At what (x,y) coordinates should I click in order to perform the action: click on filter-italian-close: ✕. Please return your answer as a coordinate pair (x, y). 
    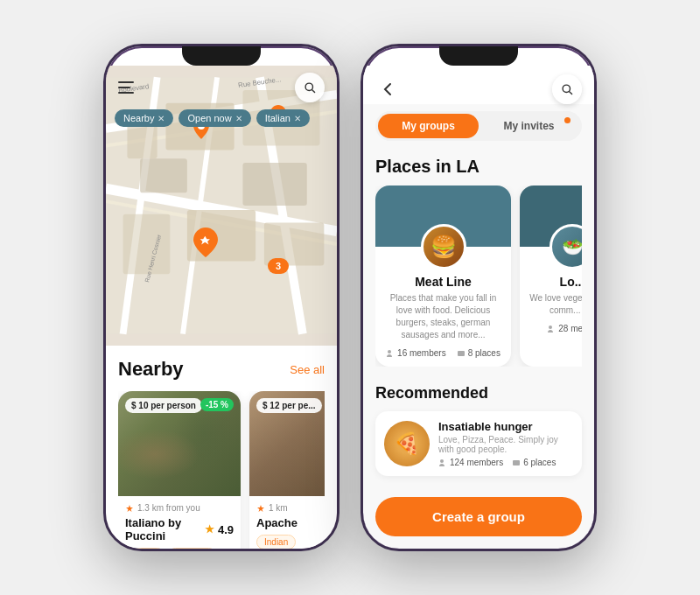
    Looking at the image, I should click on (298, 119).